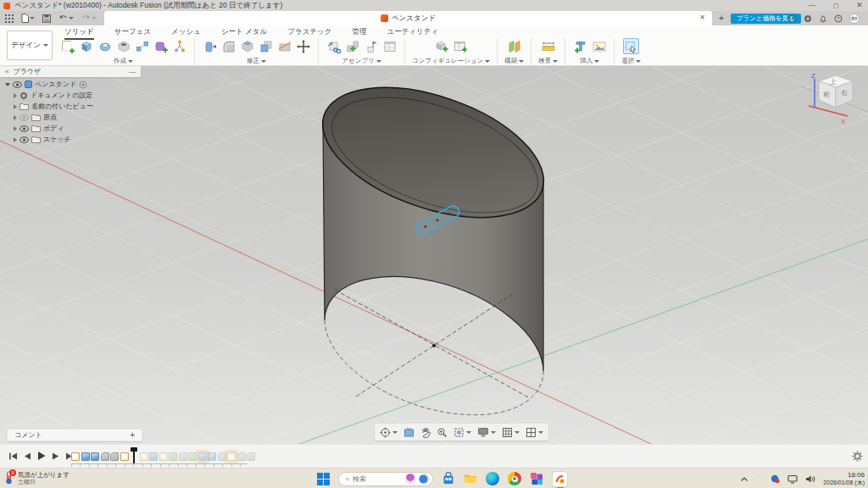 The height and width of the screenshot is (488, 868). Describe the element at coordinates (838, 19) in the screenshot. I see `help-icon: ?` at that location.